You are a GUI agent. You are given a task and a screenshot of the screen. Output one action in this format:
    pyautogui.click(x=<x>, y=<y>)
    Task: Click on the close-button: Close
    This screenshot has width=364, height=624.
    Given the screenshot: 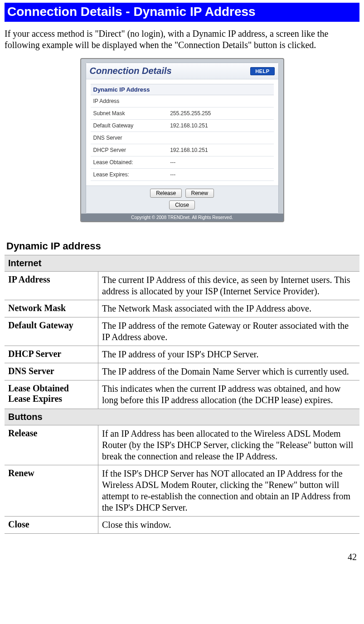 What is the action you would take?
    pyautogui.click(x=182, y=205)
    